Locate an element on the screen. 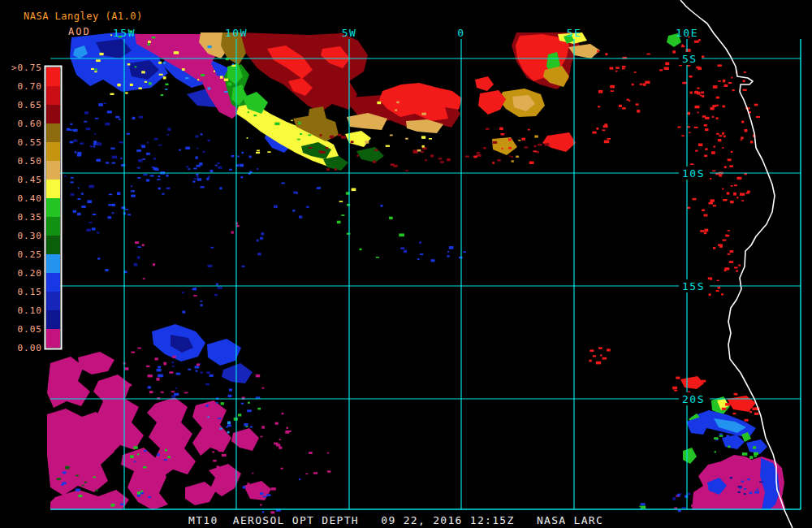 Image resolution: width=812 pixels, height=528 pixels. legend-value-label: 0.35 is located at coordinates (31, 218).